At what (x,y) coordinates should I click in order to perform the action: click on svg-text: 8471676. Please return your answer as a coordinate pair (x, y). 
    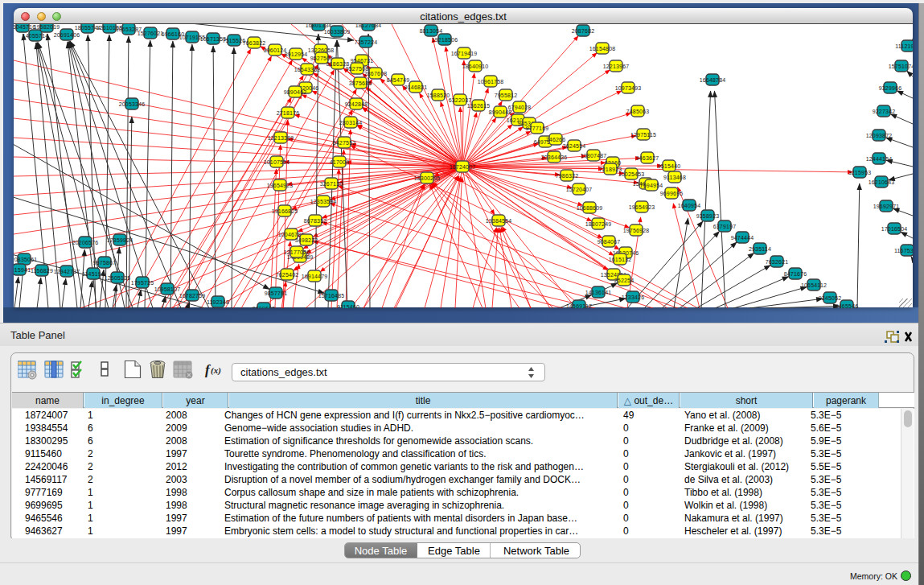
    Looking at the image, I should click on (796, 274).